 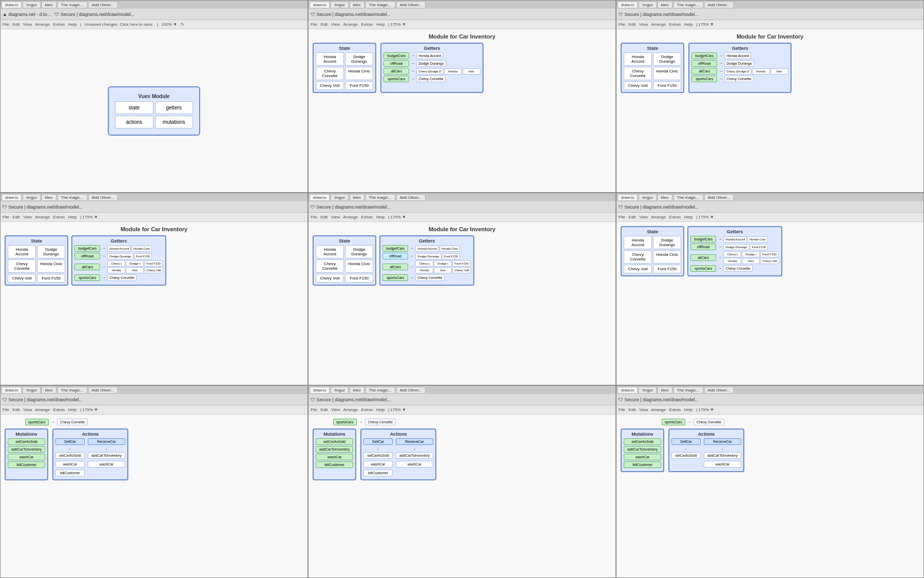 I want to click on tab-magic-6: The magic..., so click(x=688, y=197).